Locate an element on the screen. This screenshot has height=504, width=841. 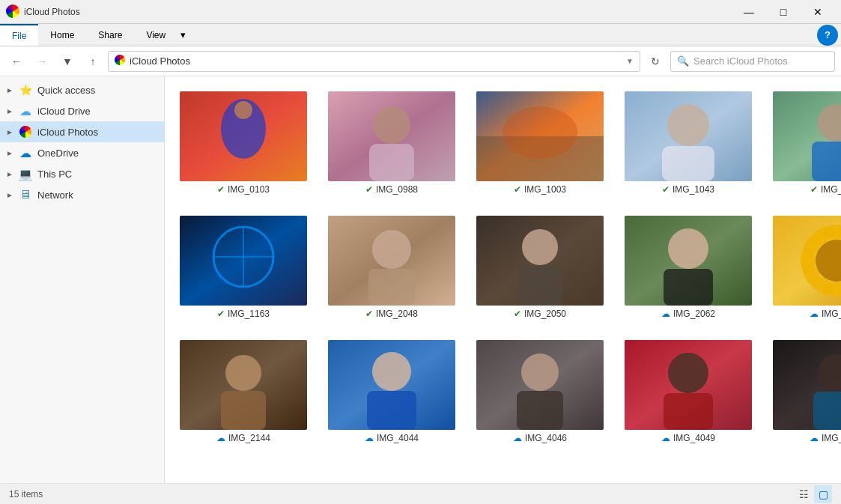
sidebar-label-network: Network is located at coordinates (55, 195).